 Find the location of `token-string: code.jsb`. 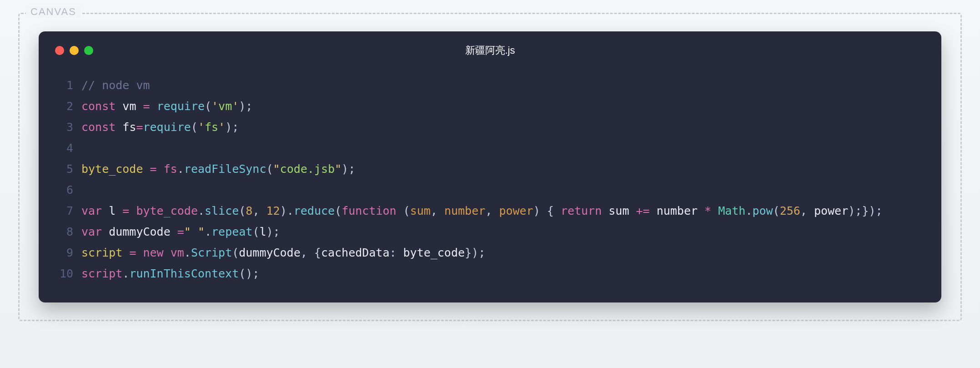

token-string: code.jsb is located at coordinates (307, 169).